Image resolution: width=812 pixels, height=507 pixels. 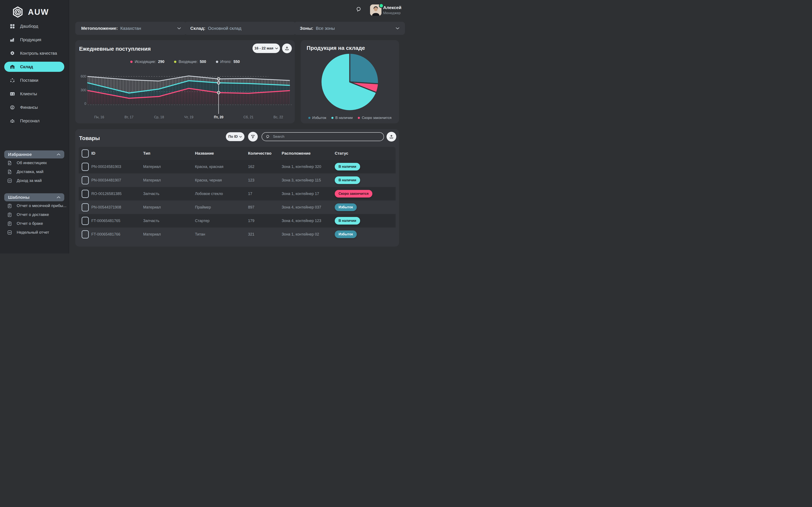 I want to click on funnel-icon, so click(x=253, y=137).